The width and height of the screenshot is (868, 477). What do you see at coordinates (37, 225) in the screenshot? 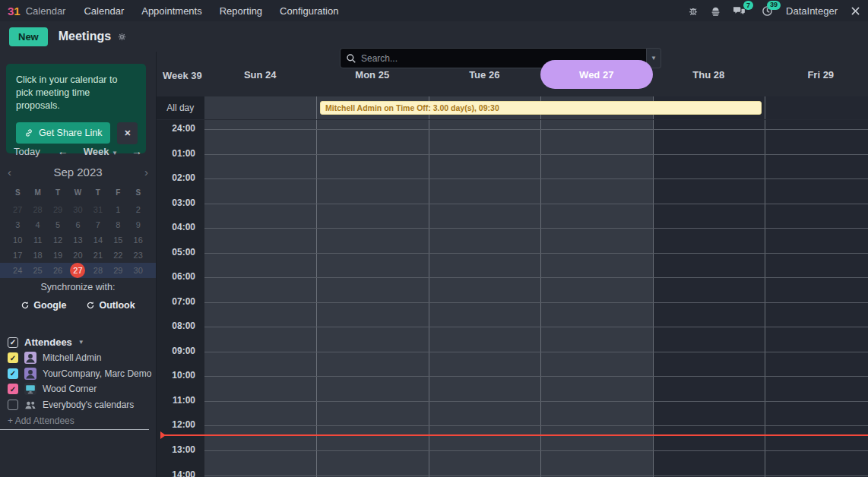
I see `mini-cal-day: 4` at bounding box center [37, 225].